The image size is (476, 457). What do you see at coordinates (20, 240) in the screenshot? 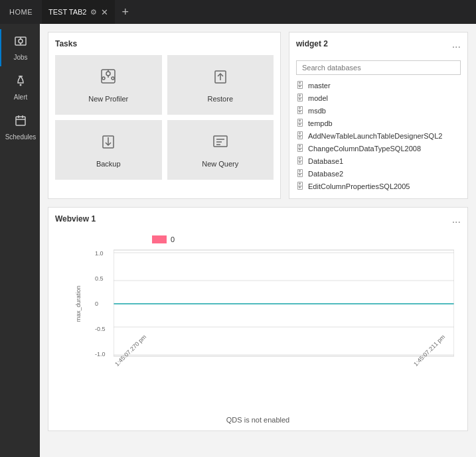
I see `sidebar: Jobs Alert Schedules` at bounding box center [20, 240].